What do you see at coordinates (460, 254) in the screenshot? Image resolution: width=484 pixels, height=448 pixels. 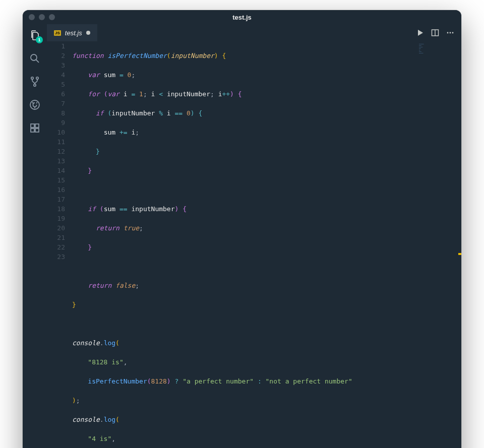 I see `overview-ruler-marker` at bounding box center [460, 254].